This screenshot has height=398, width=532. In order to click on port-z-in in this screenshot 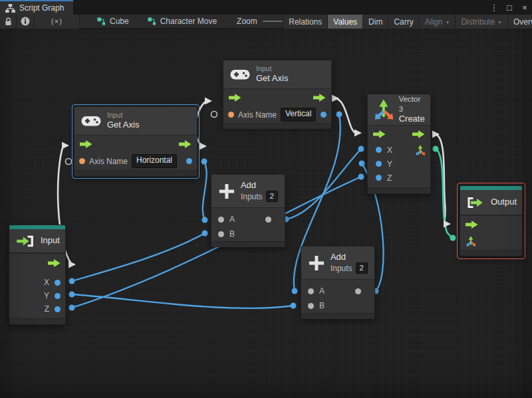, I will do `click(379, 178)`.